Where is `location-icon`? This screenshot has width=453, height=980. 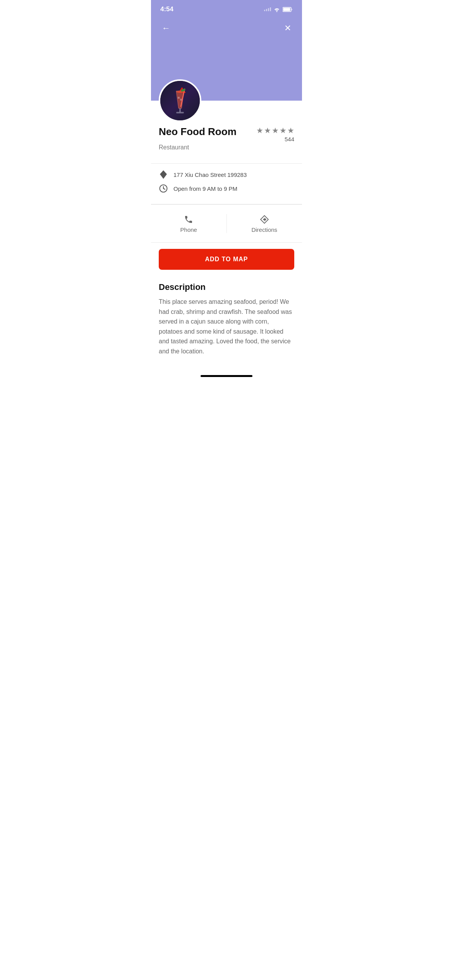
location-icon is located at coordinates (163, 175).